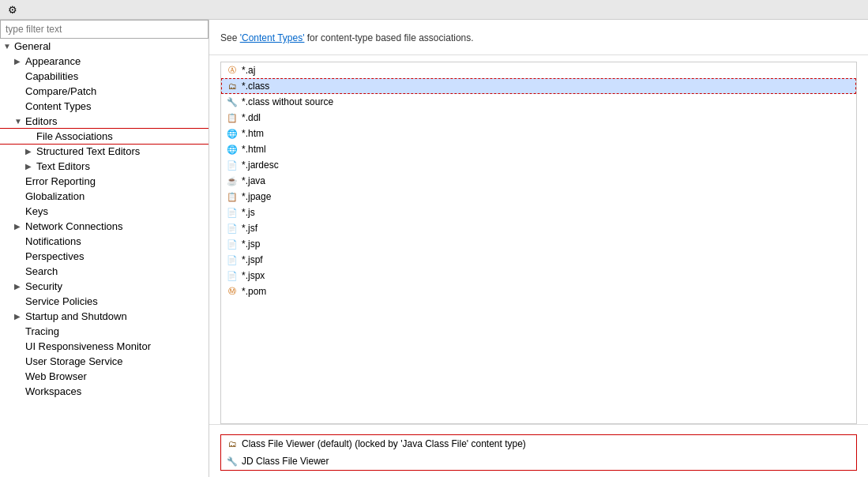 The width and height of the screenshot is (868, 477). What do you see at coordinates (251, 244) in the screenshot?
I see `file-type-label: *.jsp` at bounding box center [251, 244].